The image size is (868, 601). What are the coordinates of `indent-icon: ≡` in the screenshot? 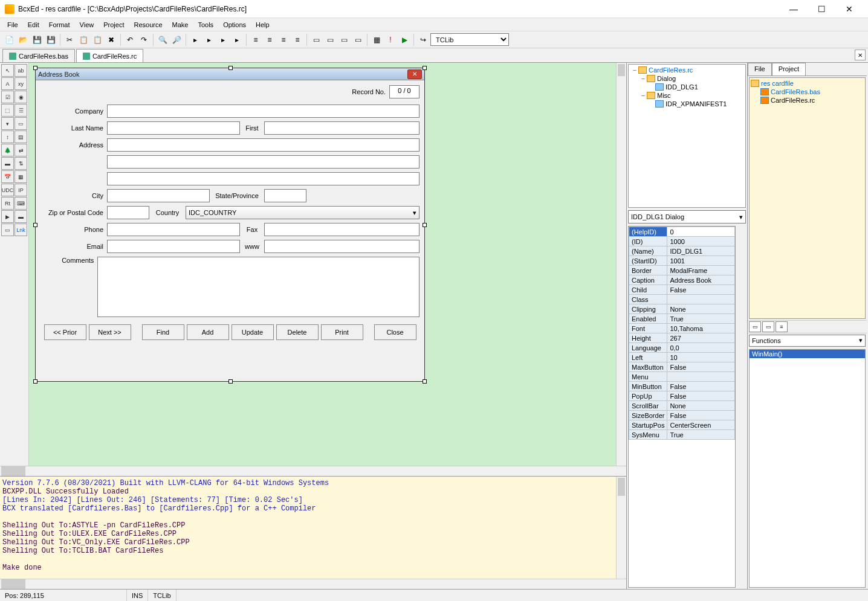 It's located at (256, 40).